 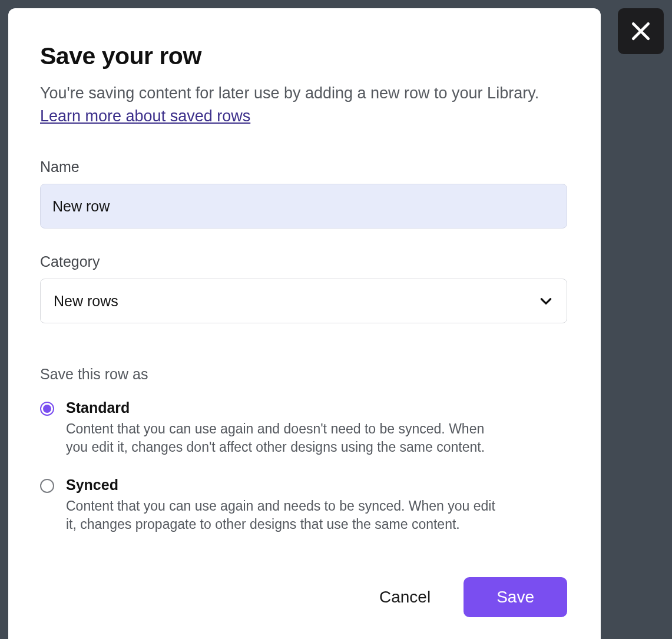 What do you see at coordinates (145, 116) in the screenshot?
I see `learn-more-link: Learn more about saved rows` at bounding box center [145, 116].